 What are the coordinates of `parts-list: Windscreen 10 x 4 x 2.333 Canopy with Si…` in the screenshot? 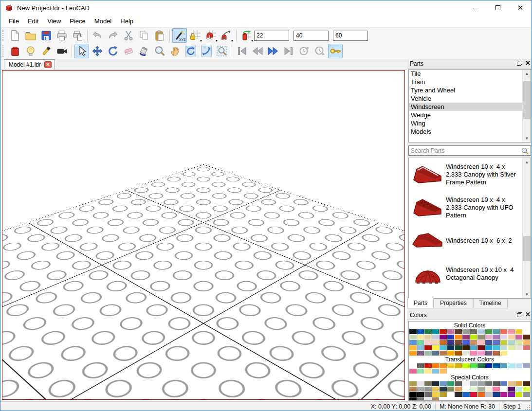 It's located at (470, 228).